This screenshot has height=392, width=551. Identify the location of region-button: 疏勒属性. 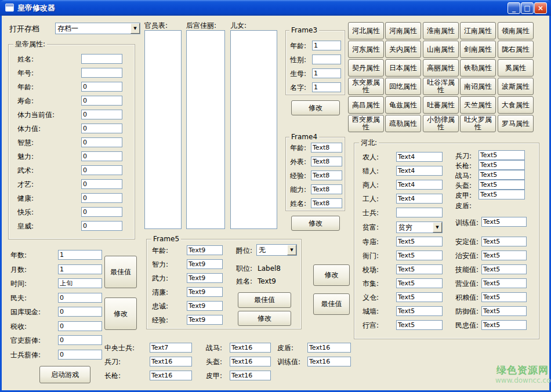
(403, 124).